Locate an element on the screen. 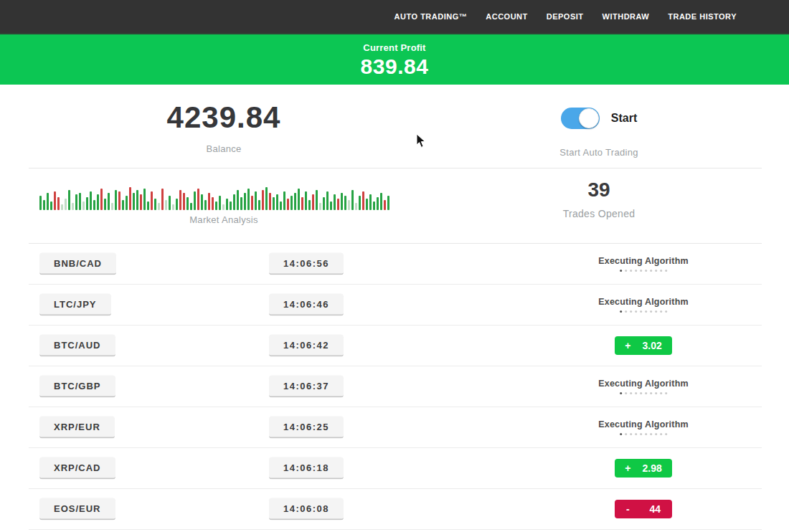 This screenshot has height=532, width=789. trades-opened-value: 39 is located at coordinates (599, 190).